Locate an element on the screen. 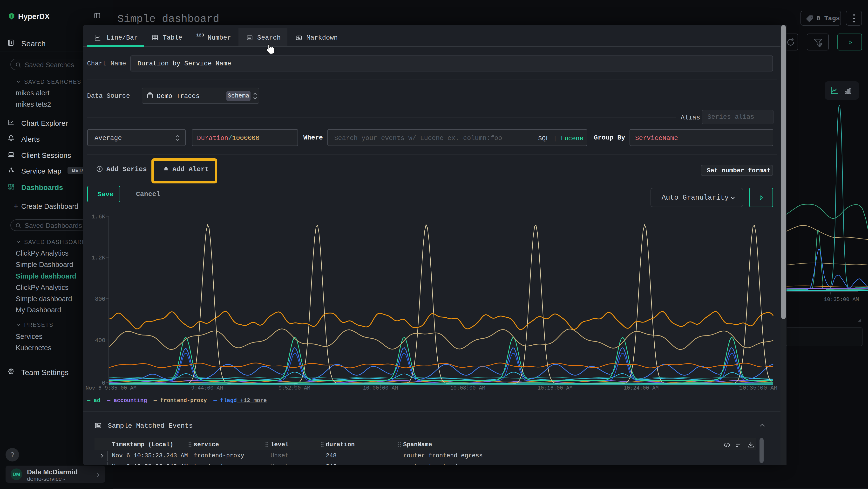  svg-text: 400 is located at coordinates (100, 341).